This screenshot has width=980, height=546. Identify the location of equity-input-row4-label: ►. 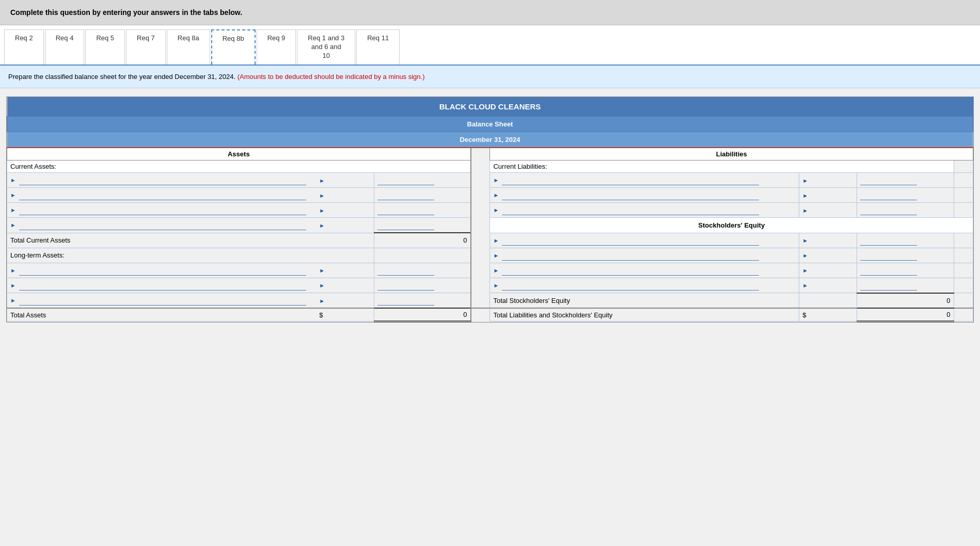
(644, 285).